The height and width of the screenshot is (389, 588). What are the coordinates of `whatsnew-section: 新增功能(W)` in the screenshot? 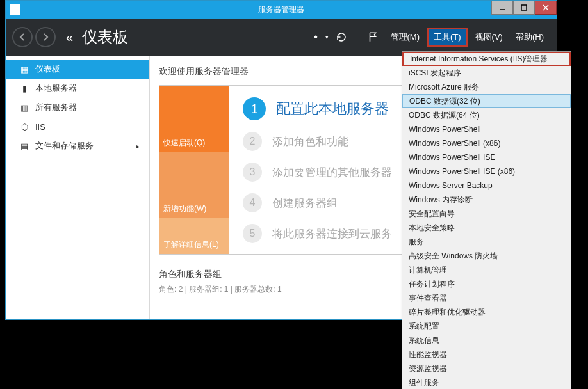 It's located at (194, 186).